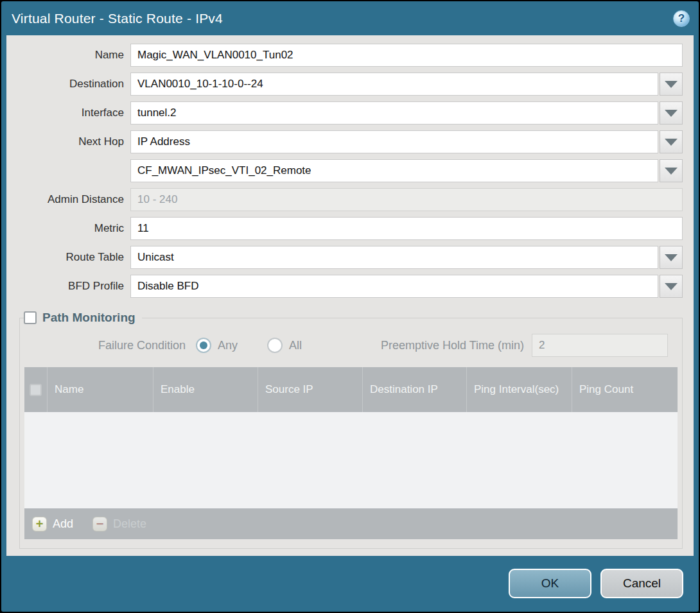 The height and width of the screenshot is (613, 700). I want to click on bfd-profile-label: BFD Profile, so click(68, 286).